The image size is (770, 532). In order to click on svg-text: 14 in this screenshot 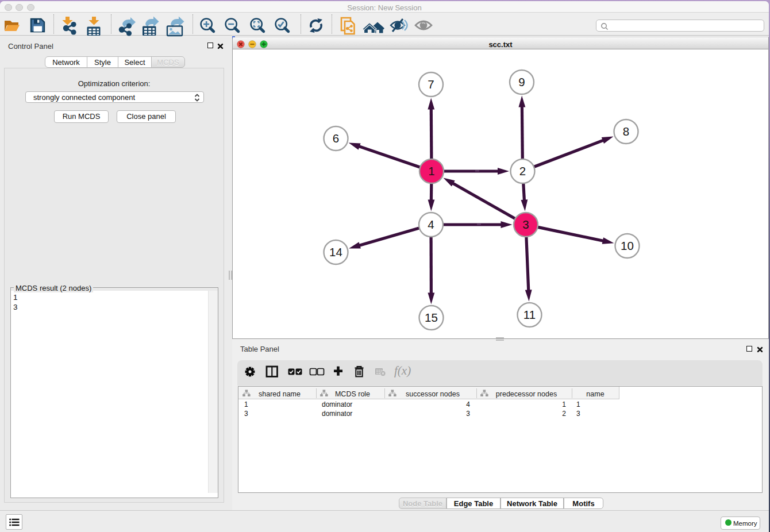, I will do `click(336, 252)`.